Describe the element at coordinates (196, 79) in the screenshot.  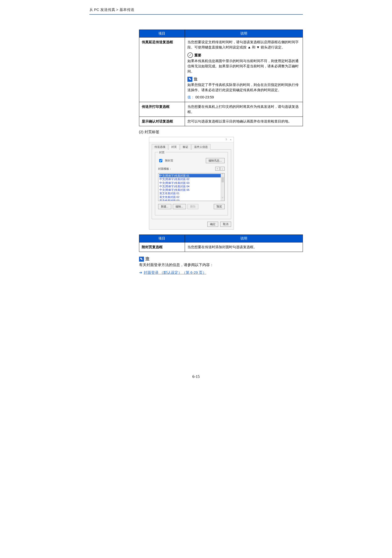
I see `note-title: 注` at that location.